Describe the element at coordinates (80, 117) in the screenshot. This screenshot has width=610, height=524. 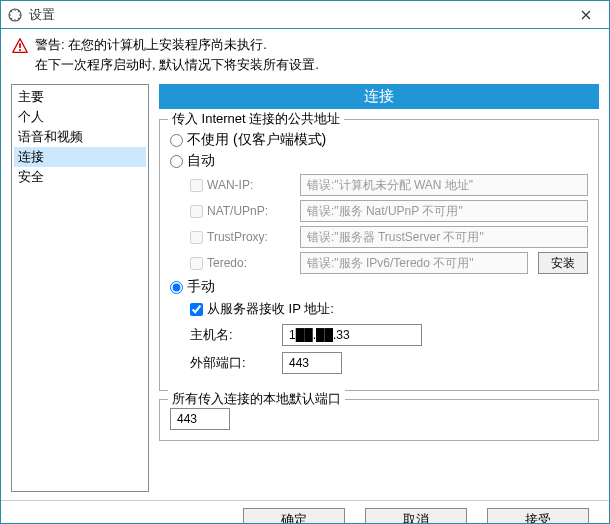
I see `sidebar-item-personal: 个人` at that location.